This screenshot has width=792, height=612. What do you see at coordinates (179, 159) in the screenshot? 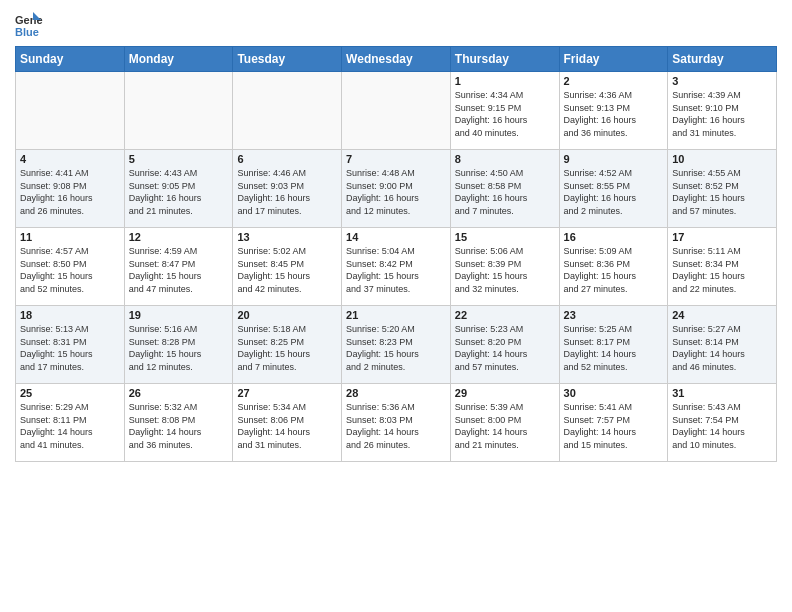
I see `day-number: 5` at bounding box center [179, 159].